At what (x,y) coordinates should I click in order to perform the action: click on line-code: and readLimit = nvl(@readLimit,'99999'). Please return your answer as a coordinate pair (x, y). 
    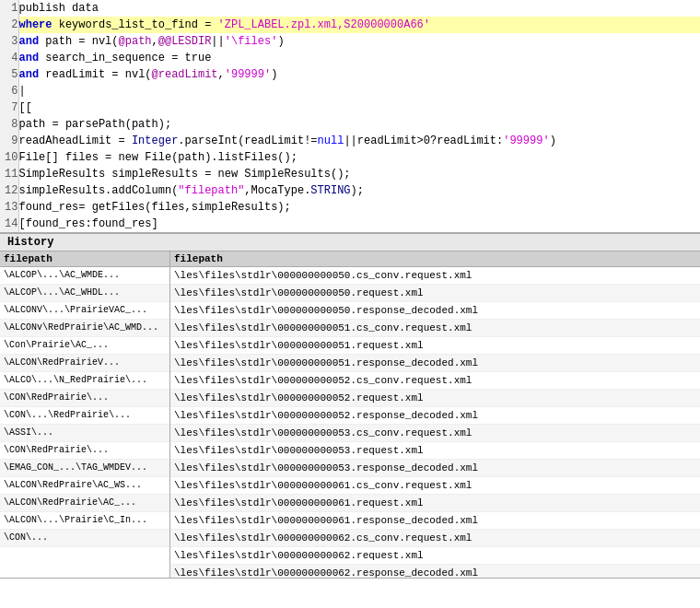
    Looking at the image, I should click on (359, 75).